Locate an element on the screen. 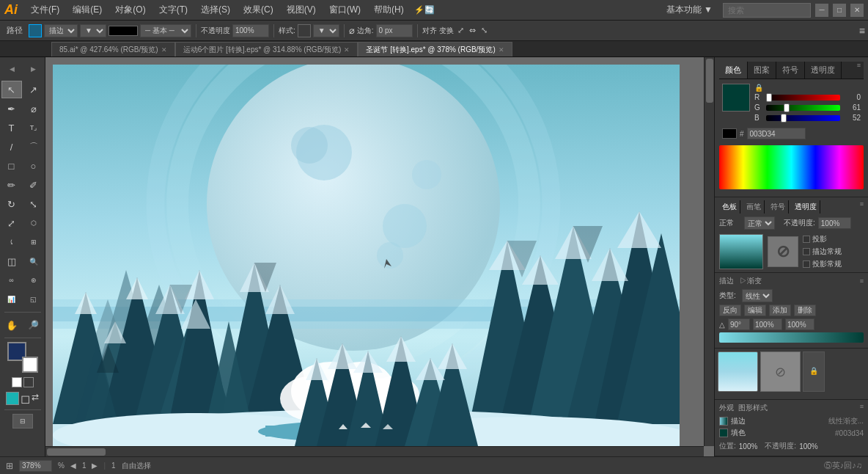 The image size is (868, 474). stroke-type-select: 描边 is located at coordinates (61, 31).